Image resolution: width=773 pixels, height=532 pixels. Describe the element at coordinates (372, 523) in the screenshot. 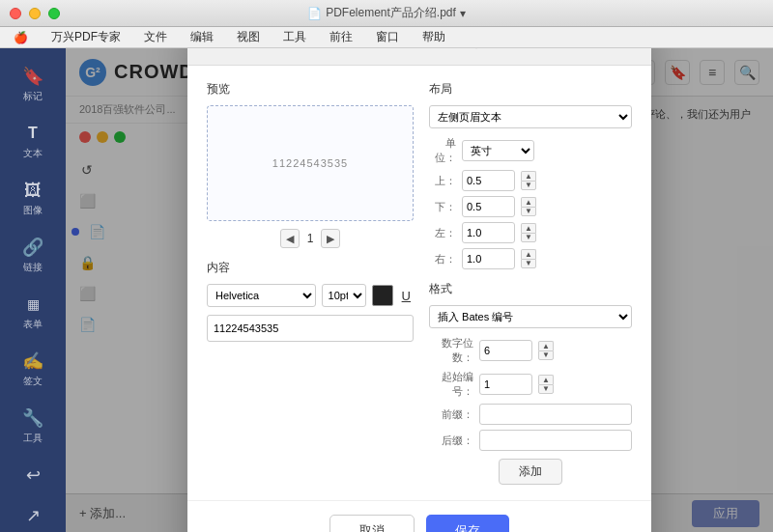

I see `cancel-button: 取消` at that location.